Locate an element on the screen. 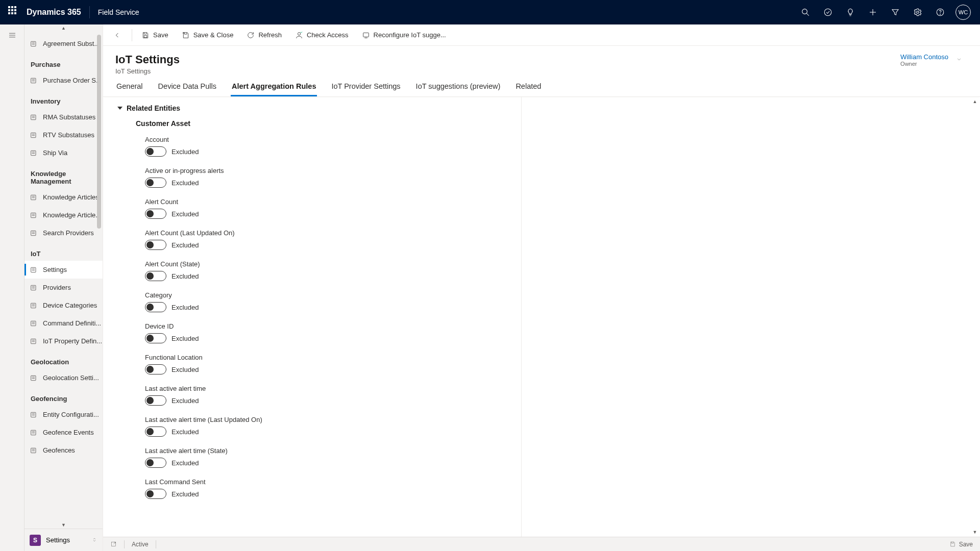 The height and width of the screenshot is (551, 980). owner-role: Owner is located at coordinates (924, 64).